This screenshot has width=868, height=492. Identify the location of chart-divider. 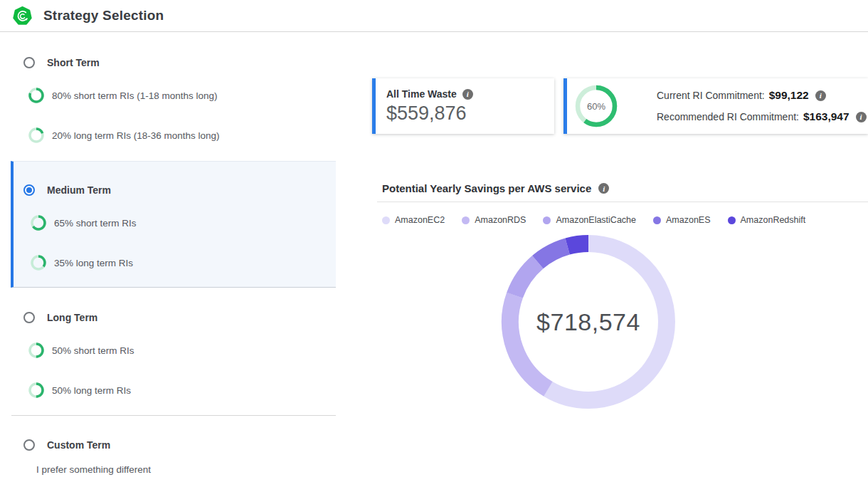
(623, 202).